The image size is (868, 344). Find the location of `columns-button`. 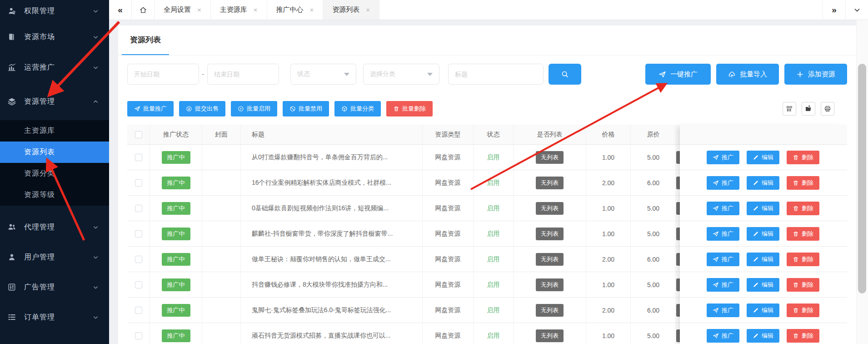

columns-button is located at coordinates (789, 109).